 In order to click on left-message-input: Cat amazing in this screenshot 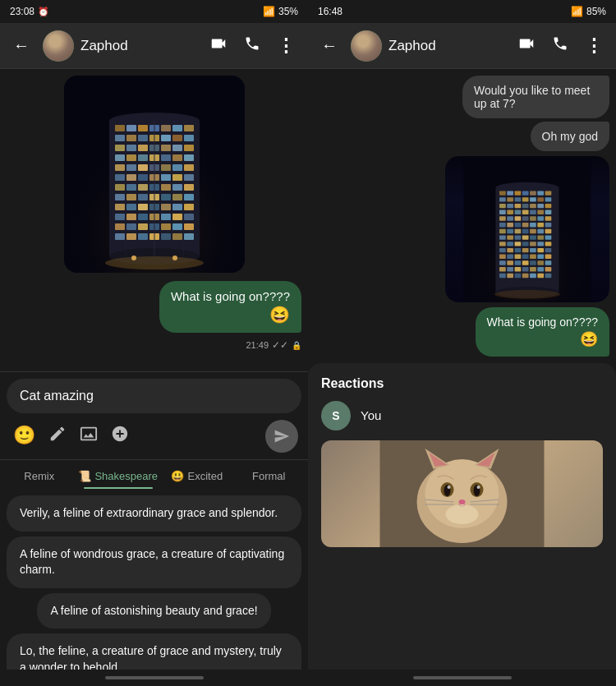, I will do `click(154, 396)`.